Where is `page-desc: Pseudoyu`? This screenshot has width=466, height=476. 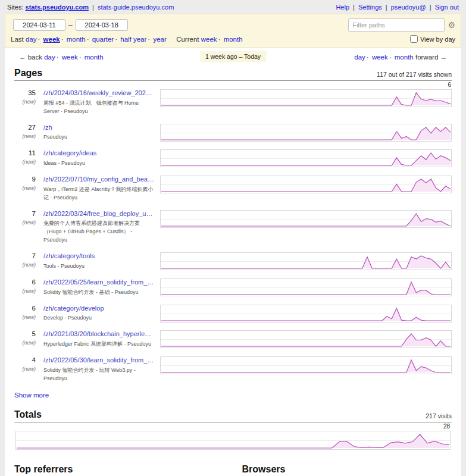 page-desc: Pseudoyu is located at coordinates (99, 137).